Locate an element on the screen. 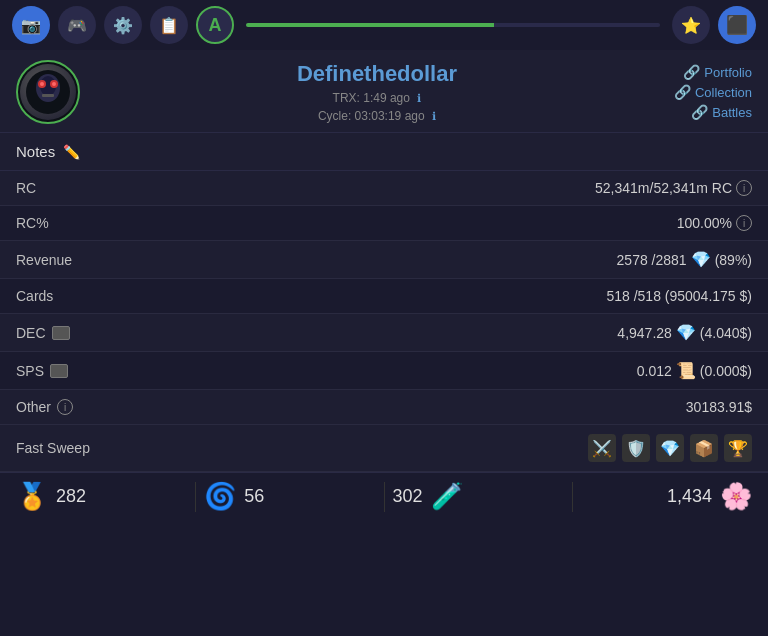 This screenshot has width=768, height=636. sps-scroll-icon: 📜 is located at coordinates (686, 370).